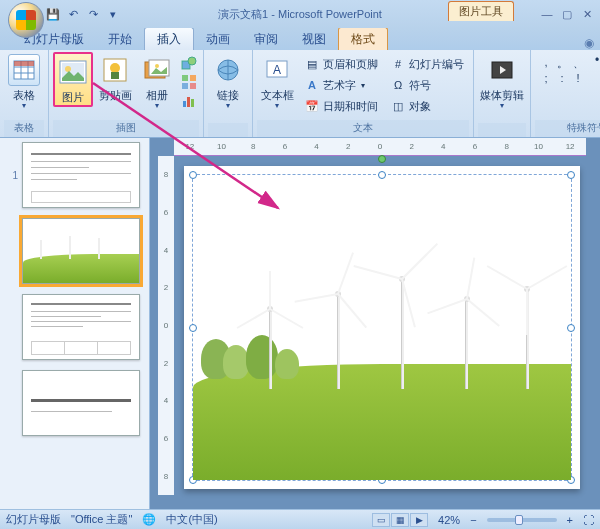 Image resolution: width=600 pixels, height=529 pixels. What do you see at coordinates (588, 520) in the screenshot?
I see `fit-button: ⛶` at bounding box center [588, 520].